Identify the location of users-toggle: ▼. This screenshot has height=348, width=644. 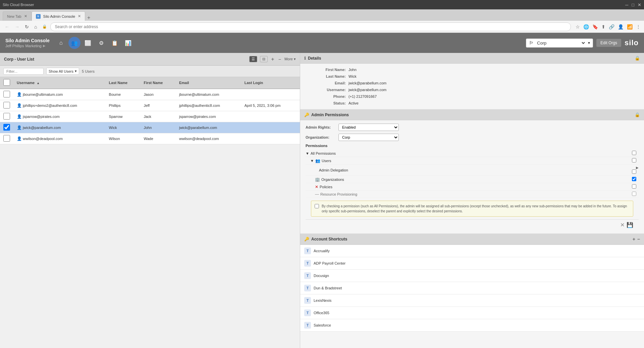
(312, 161).